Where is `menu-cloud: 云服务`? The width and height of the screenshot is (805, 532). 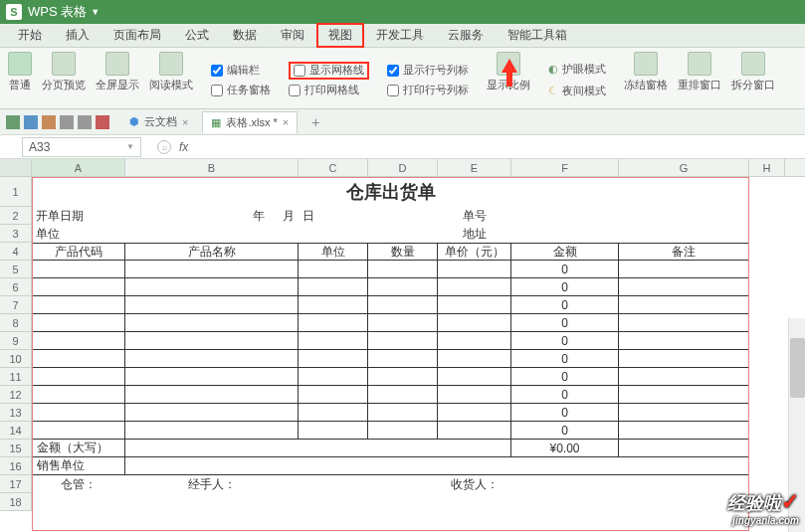
menu-cloud: 云服务 is located at coordinates (466, 36).